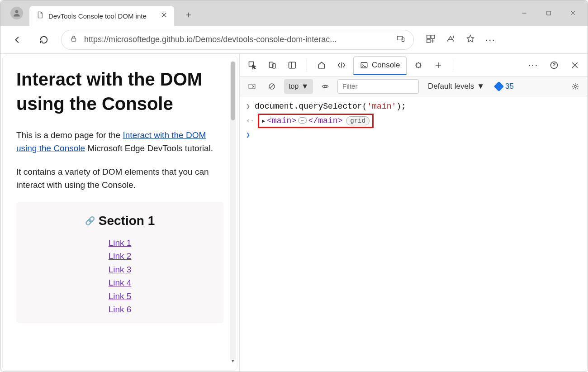  Describe the element at coordinates (281, 121) in the screenshot. I see `tag-open: <main>` at that location.